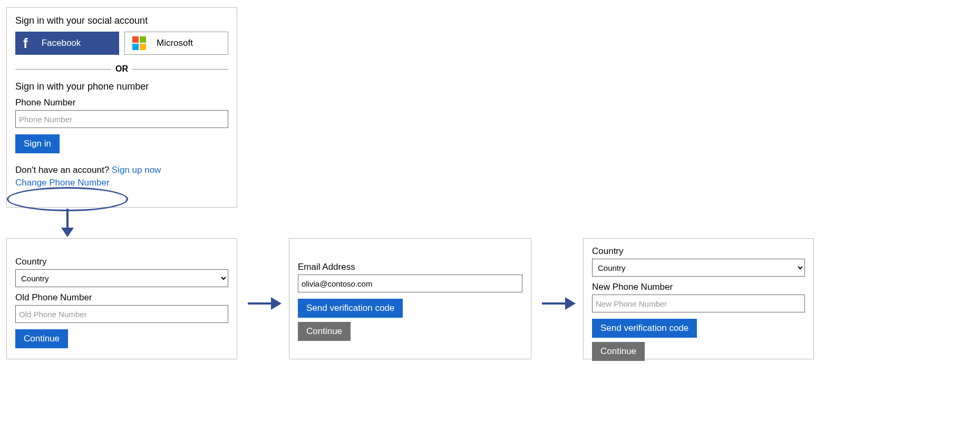 The image size is (980, 441). What do you see at coordinates (175, 43) in the screenshot?
I see `microsoft-button-label: Microsoft` at bounding box center [175, 43].